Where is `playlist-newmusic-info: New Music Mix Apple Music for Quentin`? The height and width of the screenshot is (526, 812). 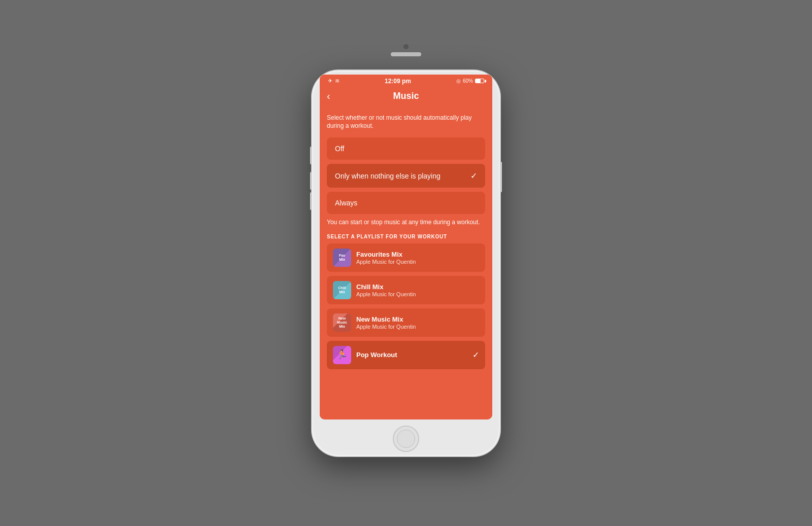 playlist-newmusic-info: New Music Mix Apple Music for Quentin is located at coordinates (418, 323).